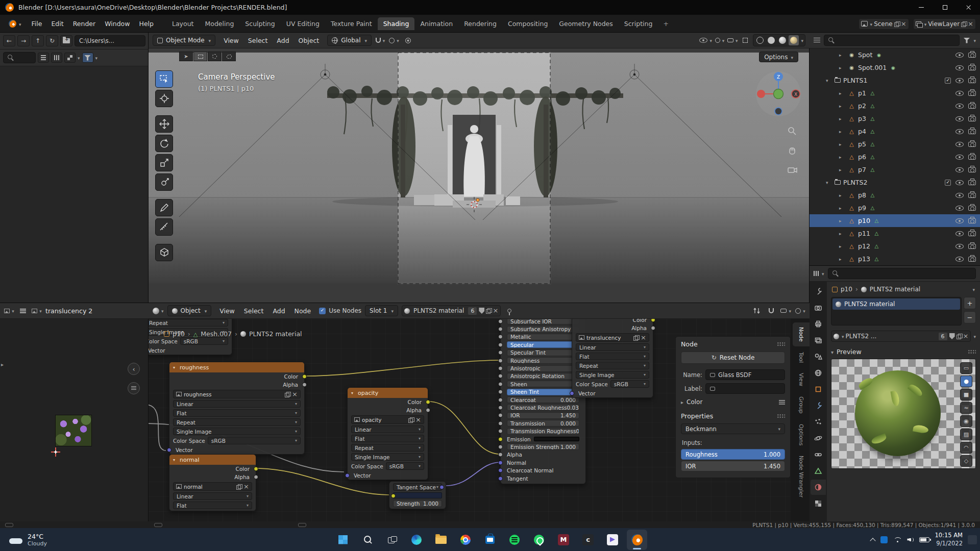 The height and width of the screenshot is (551, 980). I want to click on blender-app-button, so click(637, 540).